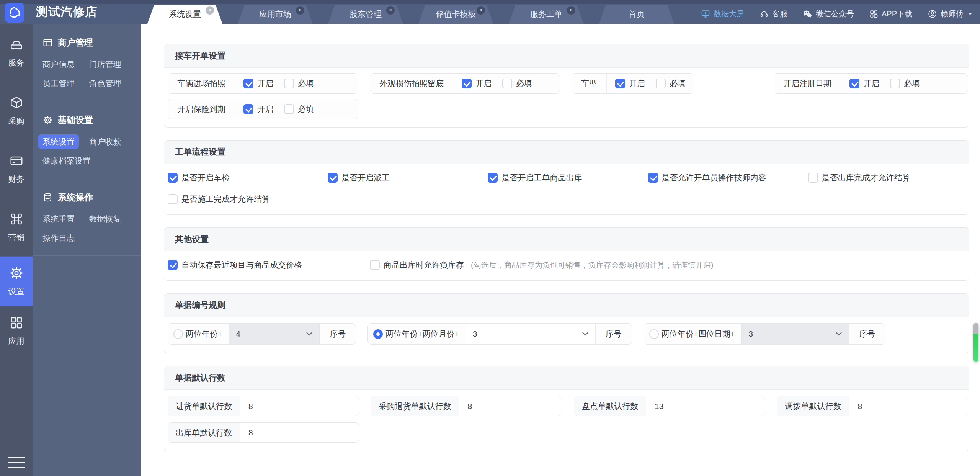  I want to click on submenu-item-system-reset: 系统重置, so click(66, 219).